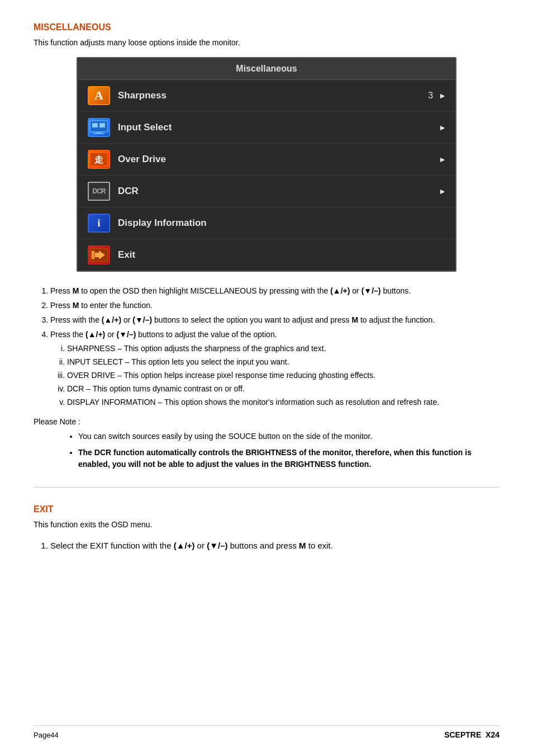 The width and height of the screenshot is (533, 756). What do you see at coordinates (266, 69) in the screenshot?
I see `osd-title: Miscellaneous` at bounding box center [266, 69].